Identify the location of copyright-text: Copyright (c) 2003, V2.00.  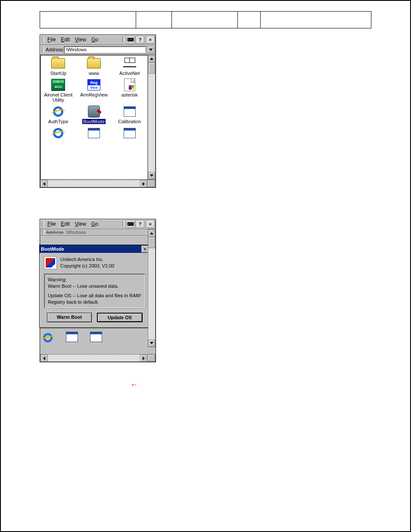
(103, 266).